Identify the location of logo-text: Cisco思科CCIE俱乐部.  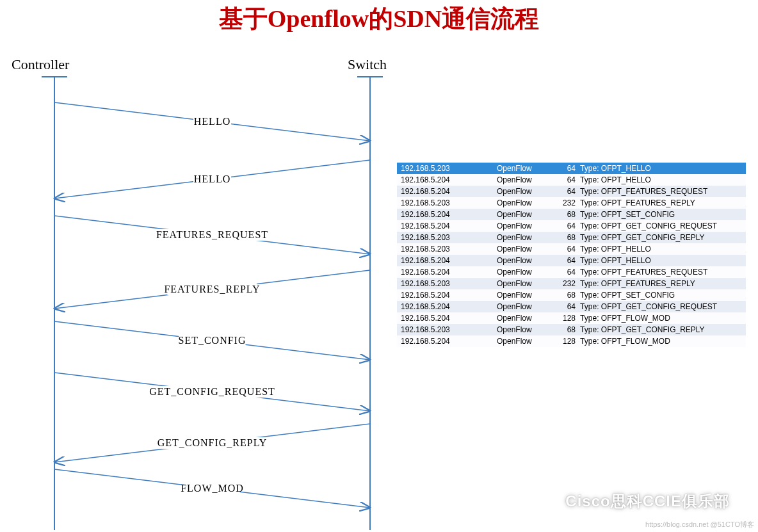
(648, 501).